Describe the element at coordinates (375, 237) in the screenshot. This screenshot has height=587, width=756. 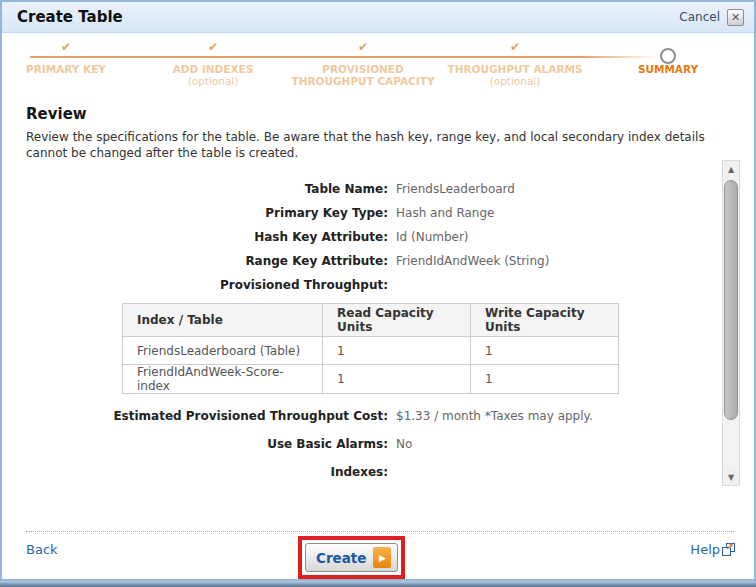
I see `field-hash-key-attribute: Hash Key Attribute: Id (Number)` at that location.